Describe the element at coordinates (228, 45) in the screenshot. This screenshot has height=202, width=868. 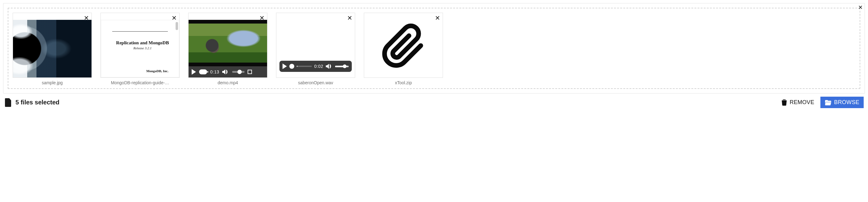
I see `file-thumbnail: ✕ 0:13` at that location.